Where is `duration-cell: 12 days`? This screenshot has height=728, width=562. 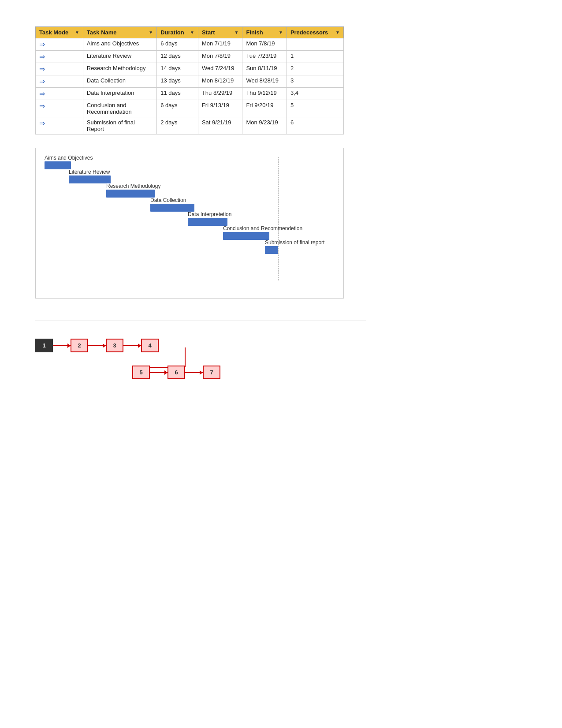
duration-cell: 12 days is located at coordinates (178, 57).